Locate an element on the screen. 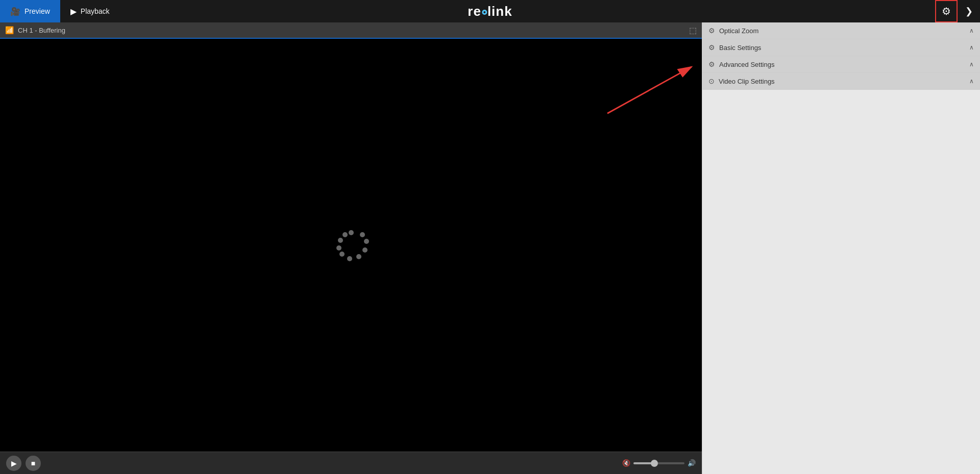 This screenshot has height=474, width=980. app-logo: relink is located at coordinates (490, 11).